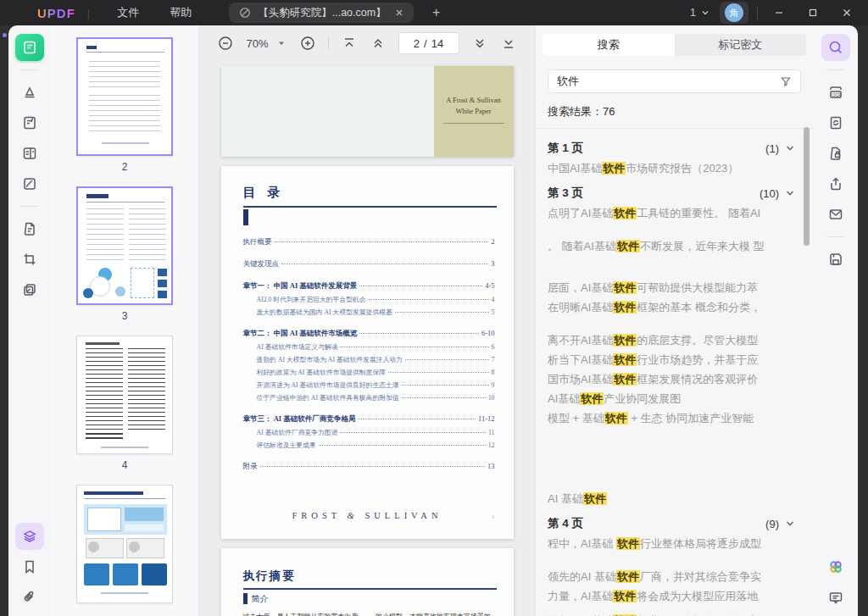 The image size is (868, 616). What do you see at coordinates (813, 13) in the screenshot?
I see `maximize-button` at bounding box center [813, 13].